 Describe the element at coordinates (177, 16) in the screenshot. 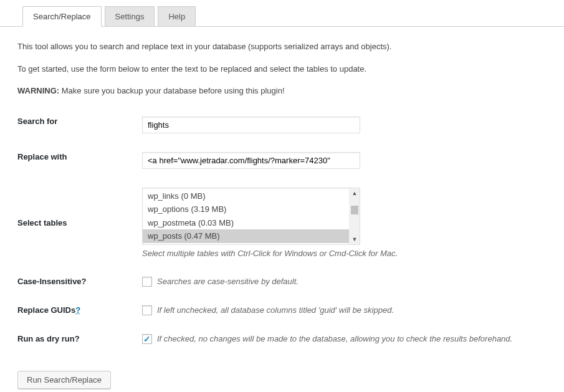

I see `tab-help: Help` at that location.